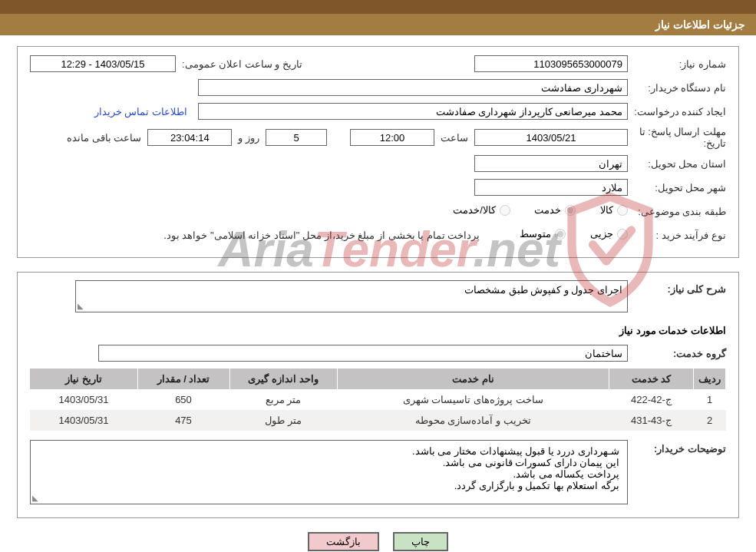  I want to click on label-city: شهر محل تحویل:, so click(677, 187).